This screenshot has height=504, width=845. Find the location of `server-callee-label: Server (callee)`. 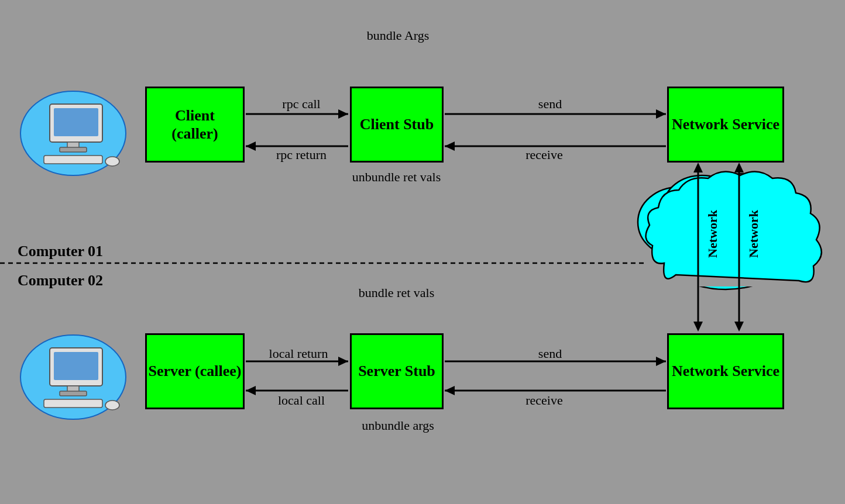

server-callee-label: Server (callee) is located at coordinates (194, 371).